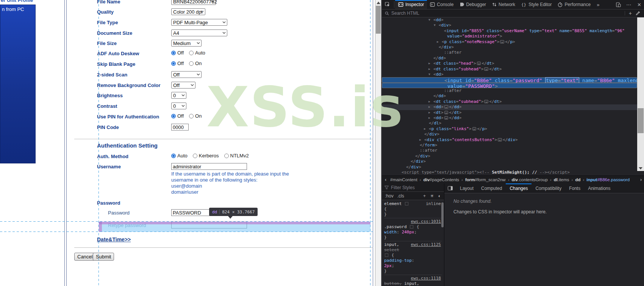  I want to click on breadcrumb-item: #mainContent, so click(404, 180).